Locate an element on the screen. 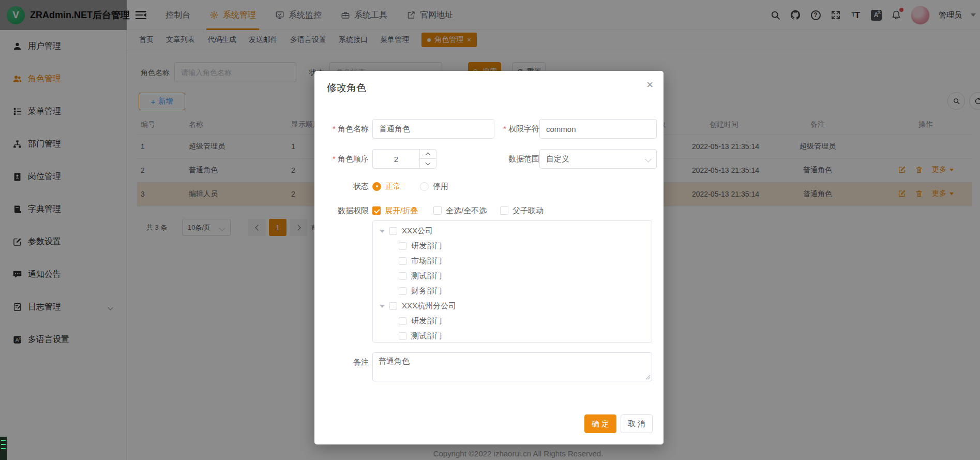 This screenshot has width=980, height=460. role-key-field-wrap is located at coordinates (598, 129).